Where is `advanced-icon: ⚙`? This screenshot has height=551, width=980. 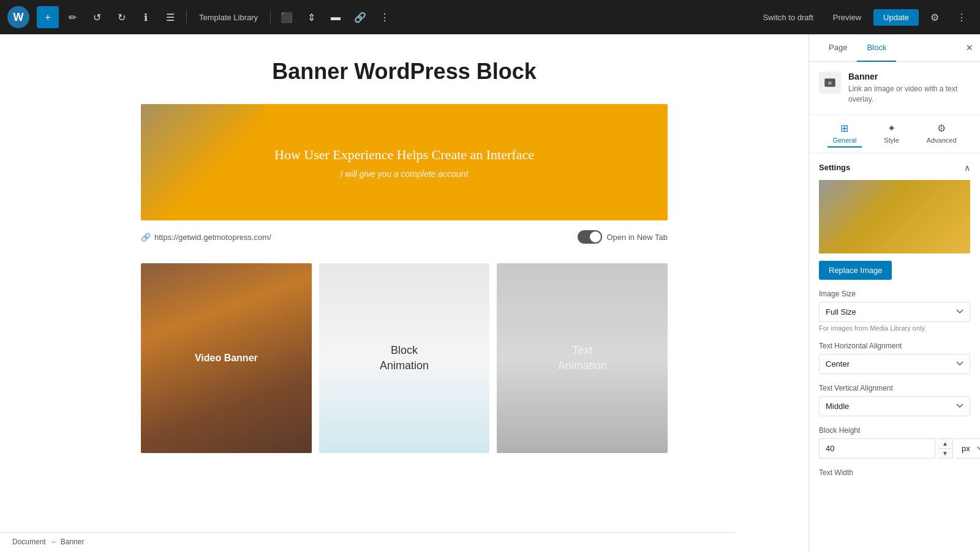 advanced-icon: ⚙ is located at coordinates (941, 129).